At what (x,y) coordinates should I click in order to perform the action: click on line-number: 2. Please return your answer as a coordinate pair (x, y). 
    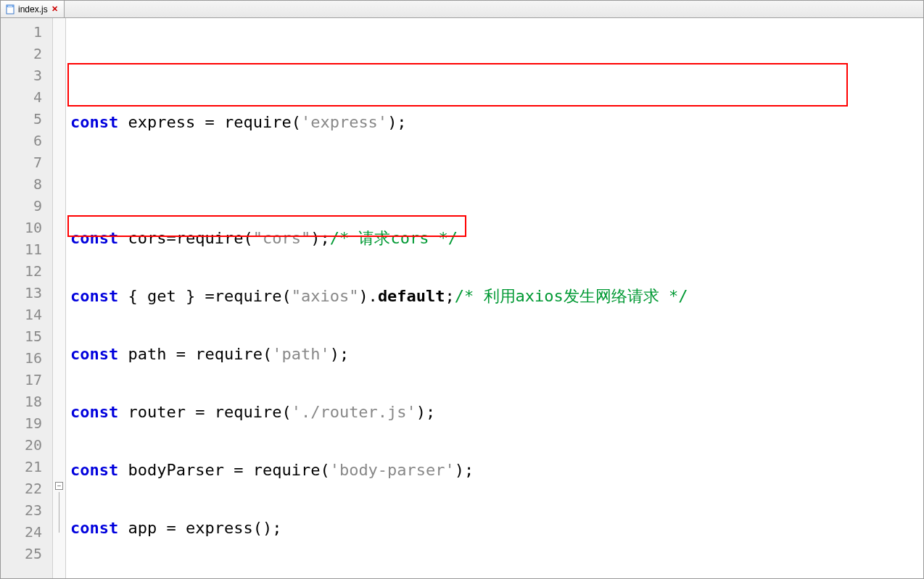
    Looking at the image, I should click on (26, 54).